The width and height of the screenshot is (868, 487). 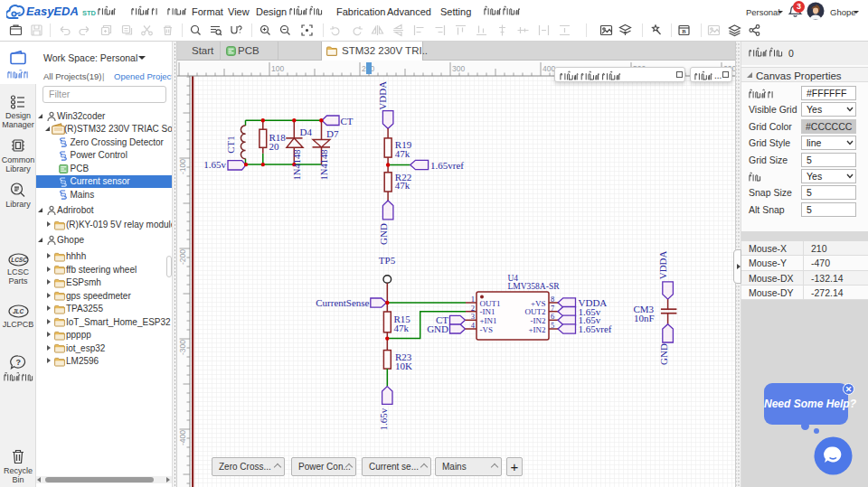 I want to click on svg-text: 6, so click(x=552, y=316).